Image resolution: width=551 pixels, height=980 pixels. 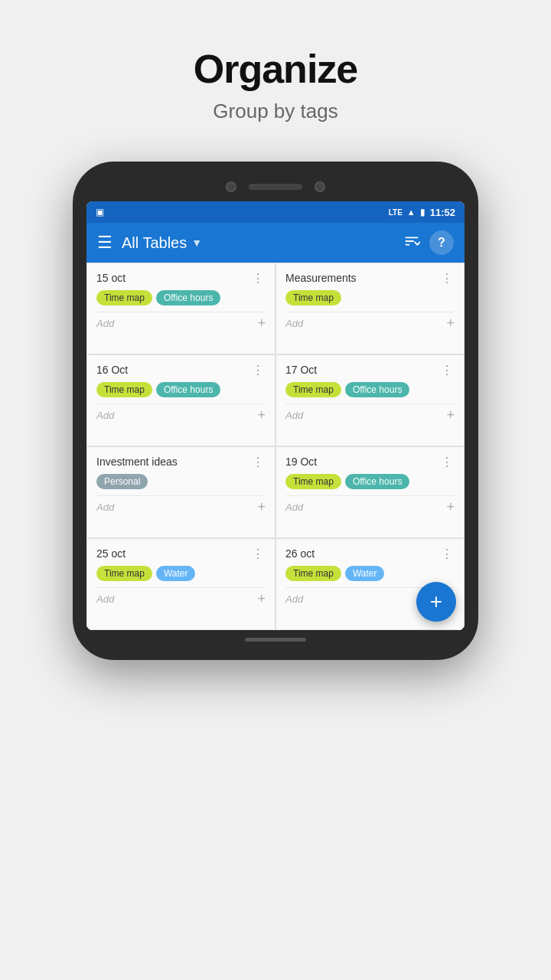 I want to click on fab-add-button: +, so click(x=436, y=602).